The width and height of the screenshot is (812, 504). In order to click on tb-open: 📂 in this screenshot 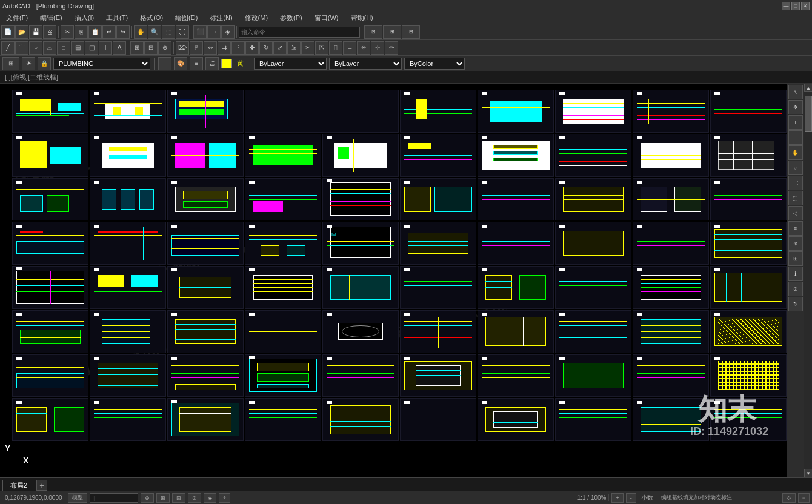, I will do `click(22, 32)`.